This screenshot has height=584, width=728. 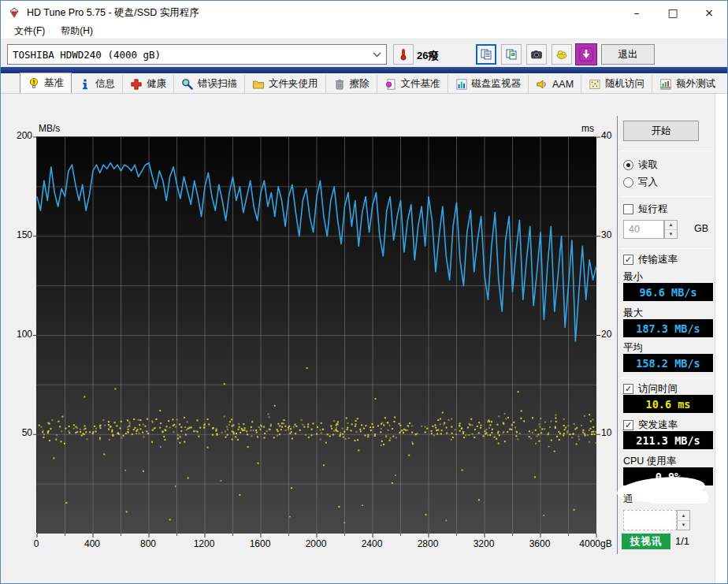 What do you see at coordinates (617, 84) in the screenshot?
I see `tab-random-access: 随机访问` at bounding box center [617, 84].